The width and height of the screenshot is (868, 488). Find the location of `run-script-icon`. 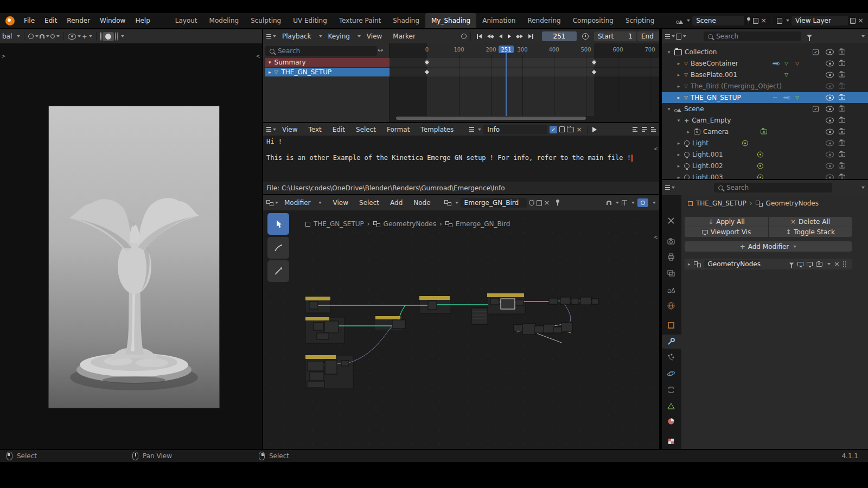

run-script-icon is located at coordinates (595, 130).